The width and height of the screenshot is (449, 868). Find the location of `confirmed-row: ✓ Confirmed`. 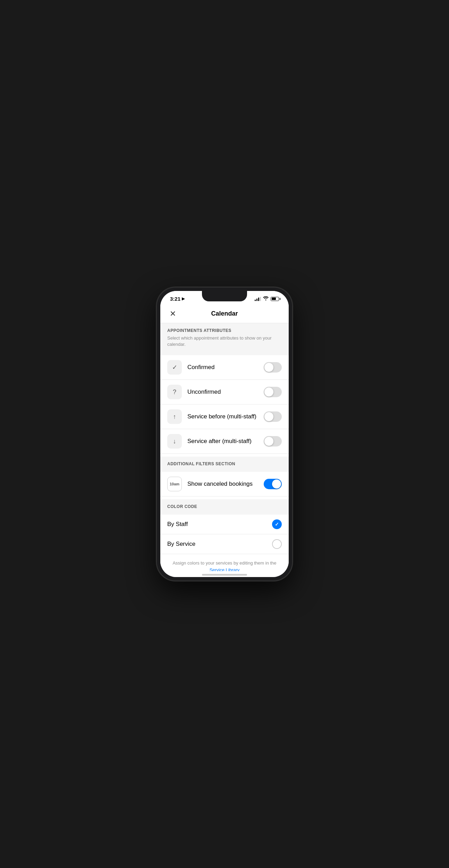

confirmed-row: ✓ Confirmed is located at coordinates (225, 367).